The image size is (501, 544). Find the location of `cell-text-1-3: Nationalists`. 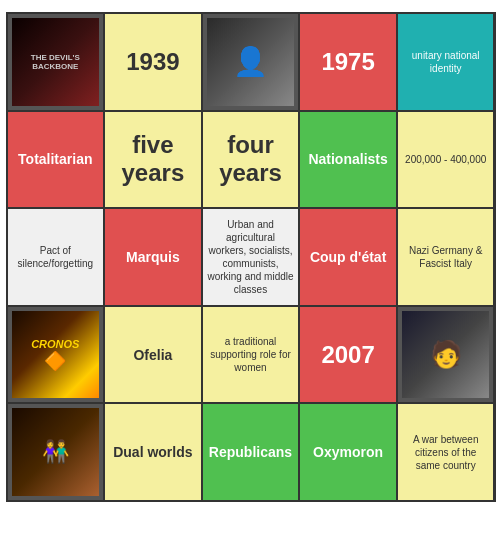

cell-text-1-3: Nationalists is located at coordinates (348, 159).